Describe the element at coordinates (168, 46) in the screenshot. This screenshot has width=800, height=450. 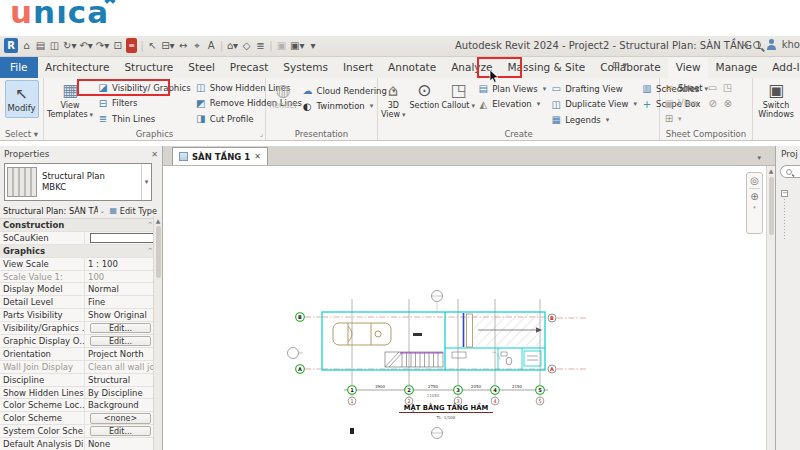
I see `measure-icon: ⊟▾` at that location.